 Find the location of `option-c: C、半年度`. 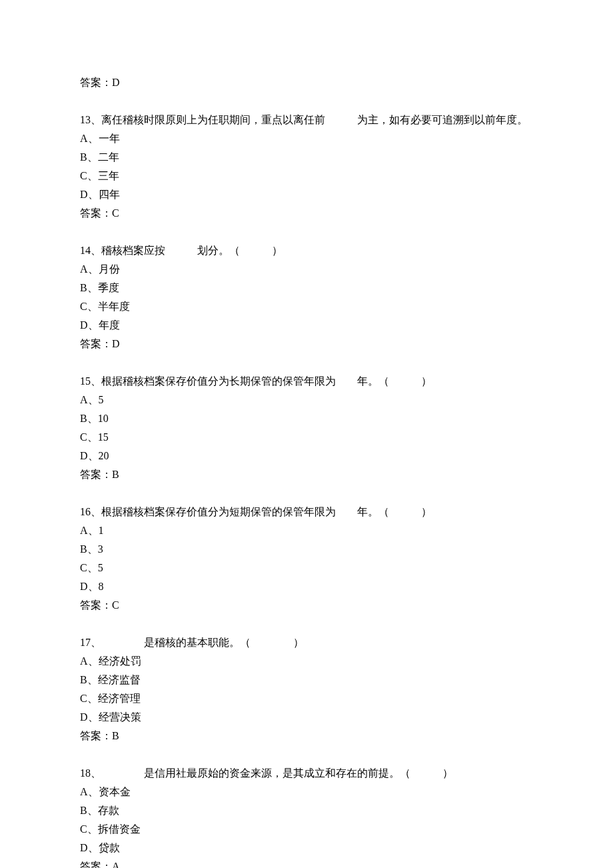

option-c: C、半年度 is located at coordinates (306, 307).